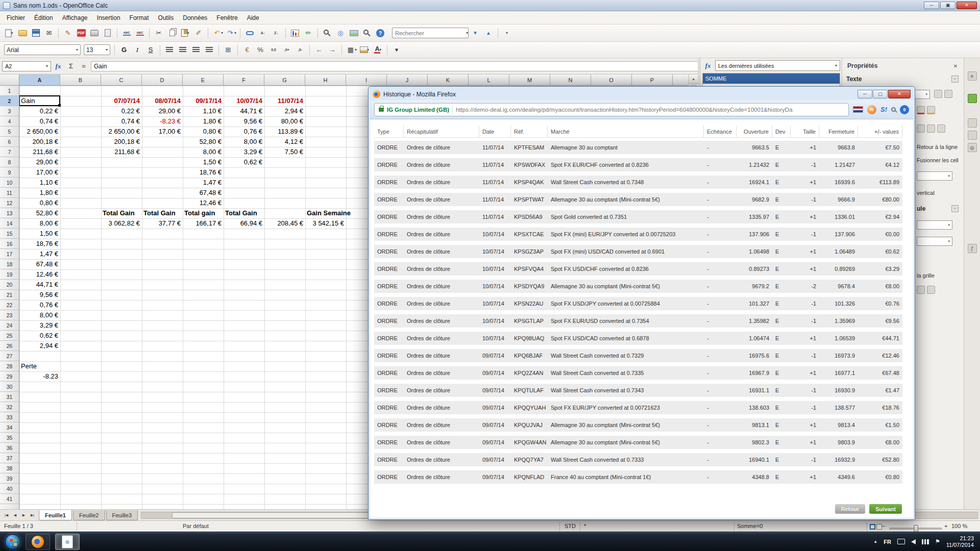 This screenshot has height=551, width=980. What do you see at coordinates (121, 142) in the screenshot?
I see `cell-C6: 200,18 €` at bounding box center [121, 142].